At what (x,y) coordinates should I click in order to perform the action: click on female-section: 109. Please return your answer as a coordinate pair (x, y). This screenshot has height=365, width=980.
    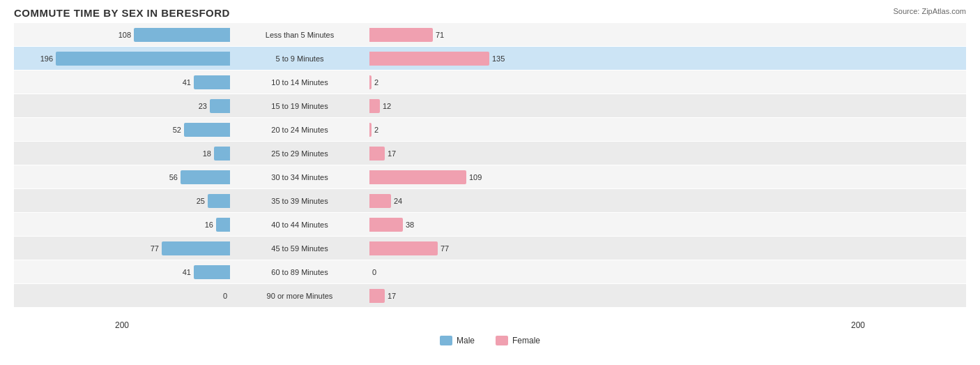
    Looking at the image, I should click on (477, 177).